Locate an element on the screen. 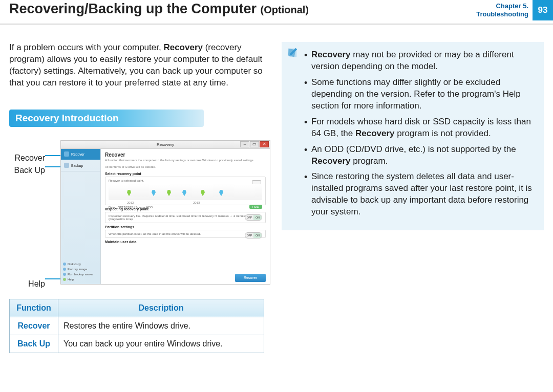  table-row: Back Up You can back up your entire Wind… is located at coordinates (137, 344).